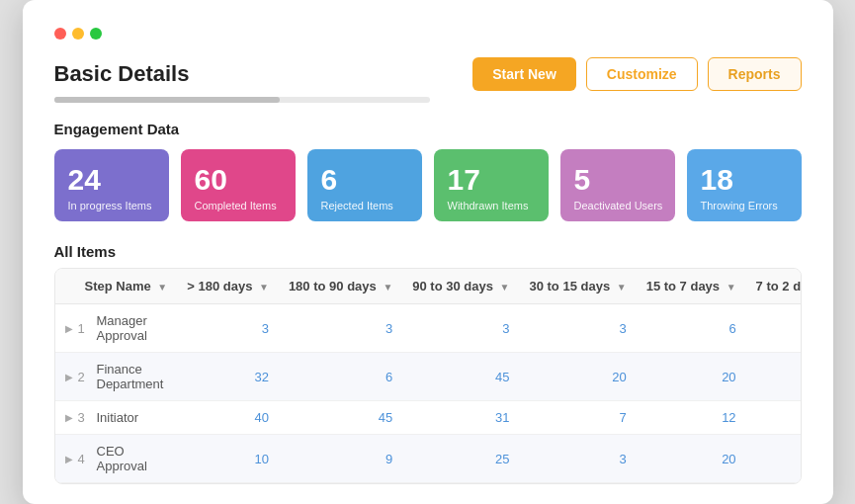  What do you see at coordinates (60, 34) in the screenshot?
I see `close-dot` at bounding box center [60, 34].